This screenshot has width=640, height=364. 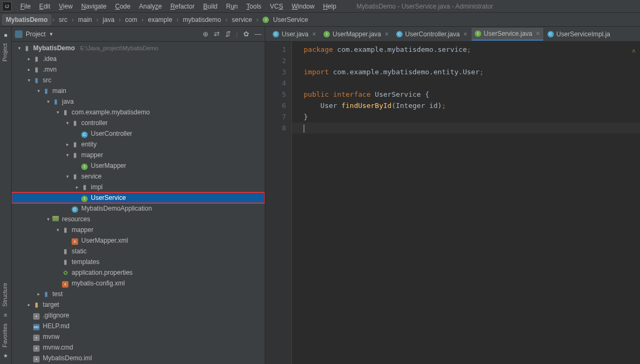 I want to click on favorites-tab-icon: ★, so click(x=5, y=356).